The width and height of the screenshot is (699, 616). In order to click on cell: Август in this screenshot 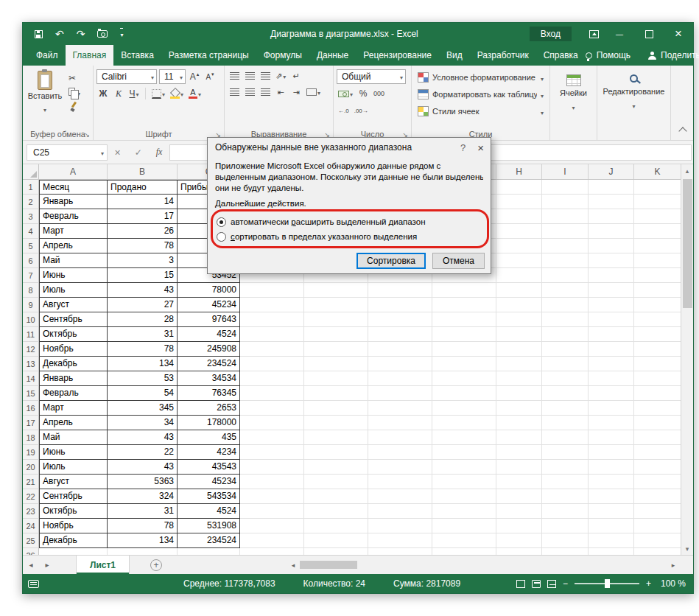, I will do `click(74, 305)`.